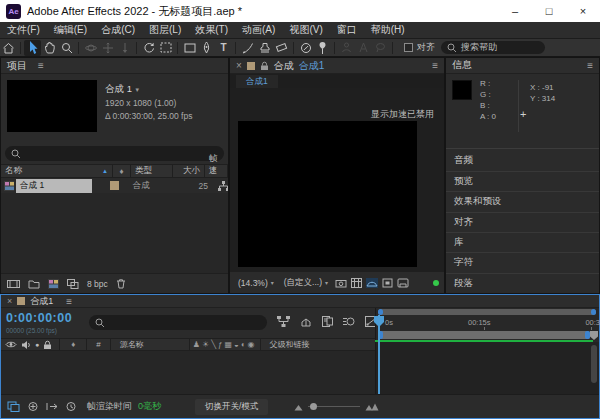 The width and height of the screenshot is (600, 419). What do you see at coordinates (52, 406) in the screenshot?
I see `expand-in-out-panes-icon` at bounding box center [52, 406].